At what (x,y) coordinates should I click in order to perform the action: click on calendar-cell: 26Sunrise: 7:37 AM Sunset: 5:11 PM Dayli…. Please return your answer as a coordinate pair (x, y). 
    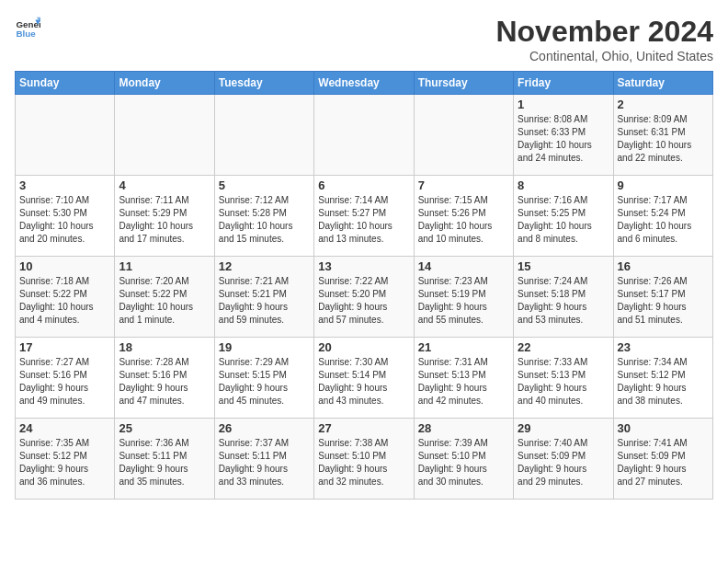
    Looking at the image, I should click on (264, 459).